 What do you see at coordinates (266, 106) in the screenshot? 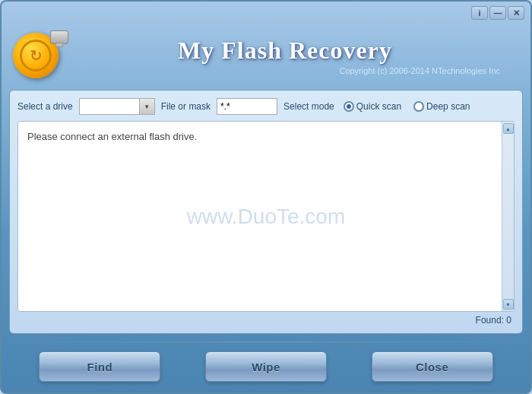
I see `toolbar: Select a drive ▼ File or mask Select mod…` at bounding box center [266, 106].